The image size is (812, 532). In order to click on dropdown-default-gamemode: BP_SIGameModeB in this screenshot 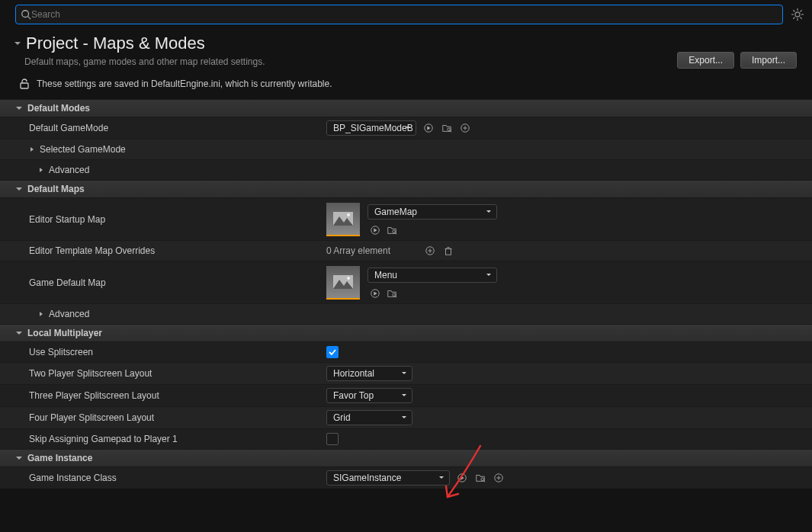, I will do `click(371, 128)`.